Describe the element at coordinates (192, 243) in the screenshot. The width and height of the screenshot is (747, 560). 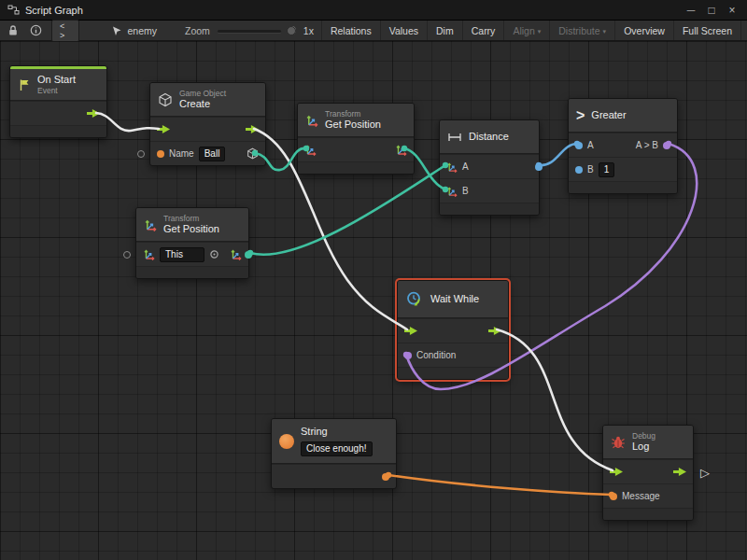
I see `node-get-position-b: Transform Get Position This` at that location.